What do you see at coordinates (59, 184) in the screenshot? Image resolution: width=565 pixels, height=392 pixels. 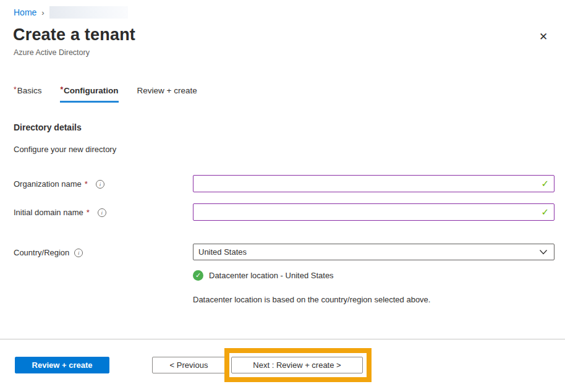 I see `organization-name-label: Organization name * i` at bounding box center [59, 184].